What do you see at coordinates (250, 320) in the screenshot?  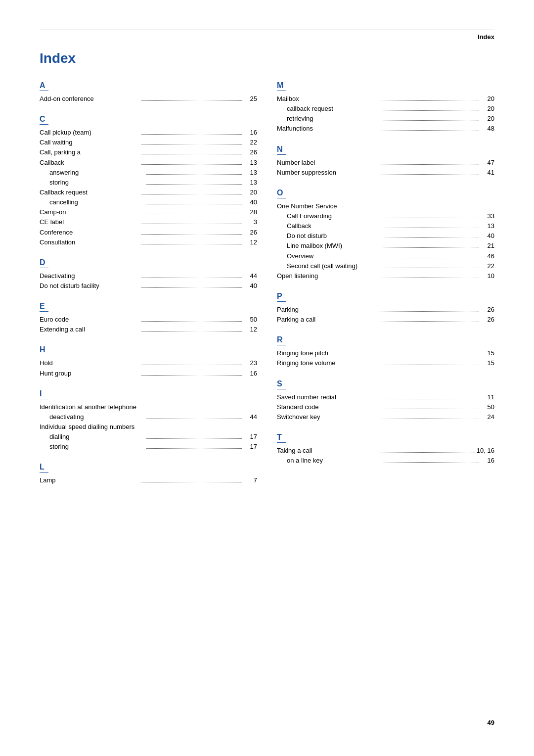 I see `entry-page: 50` at bounding box center [250, 320].